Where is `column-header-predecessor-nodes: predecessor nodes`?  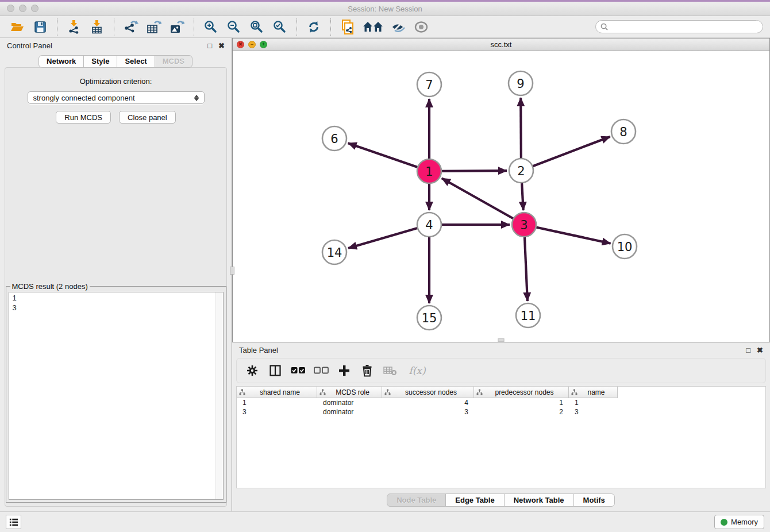
column-header-predecessor-nodes: predecessor nodes is located at coordinates (522, 392).